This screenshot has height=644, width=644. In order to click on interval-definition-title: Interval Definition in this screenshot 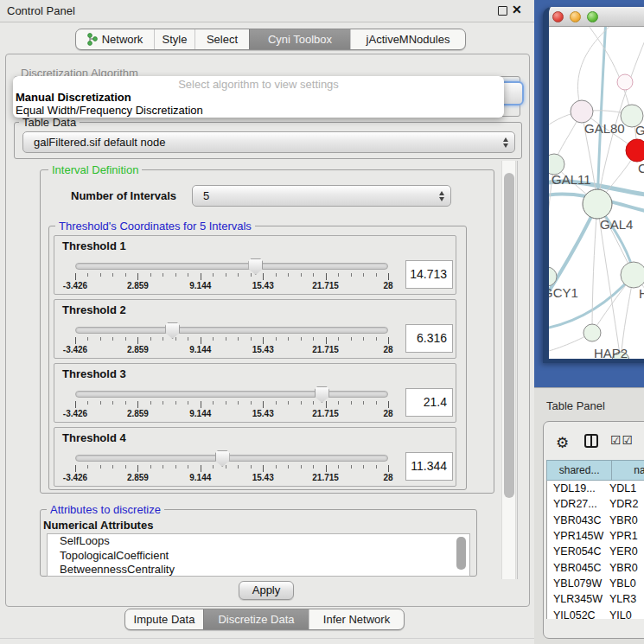, I will do `click(95, 169)`.